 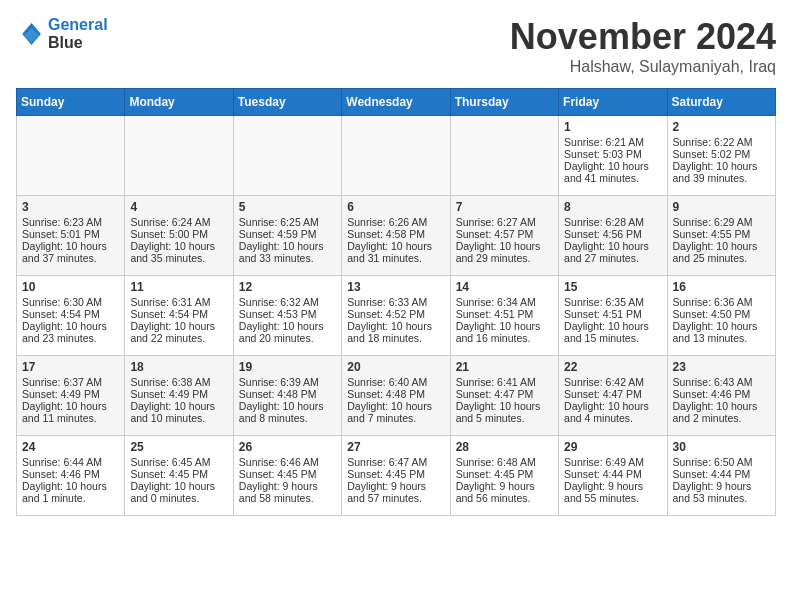 I want to click on calendar-cell: 9Sunrise: 6:29 AMSunset: 4:55 PMDaylight…, so click(x=721, y=236).